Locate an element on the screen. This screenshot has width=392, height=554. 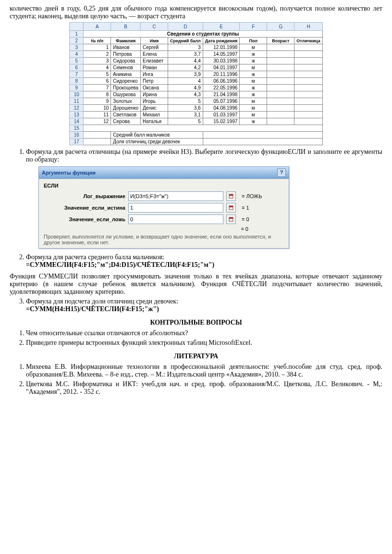
row-header: 8 is located at coordinates (77, 81).